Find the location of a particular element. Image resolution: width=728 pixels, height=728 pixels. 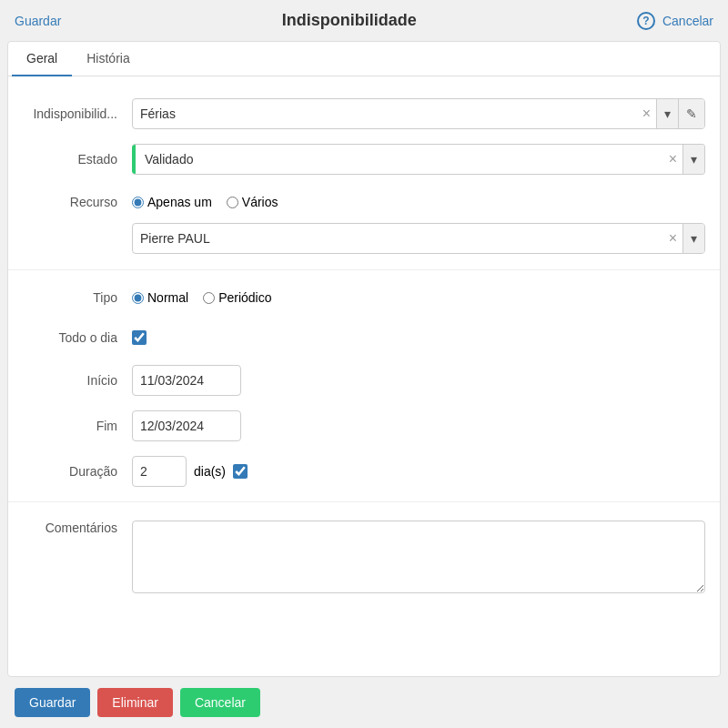

tipo-label: Tipo is located at coordinates (77, 298).